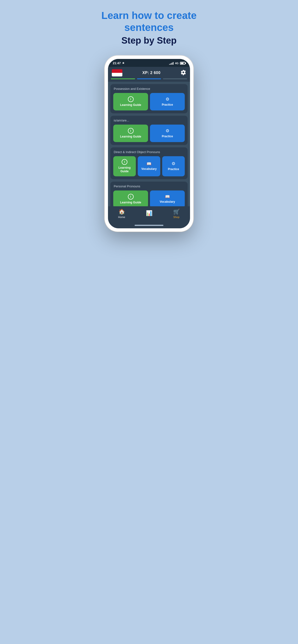 The height and width of the screenshot is (644, 298). What do you see at coordinates (122, 212) in the screenshot?
I see `home-icon: 🏠` at bounding box center [122, 212].